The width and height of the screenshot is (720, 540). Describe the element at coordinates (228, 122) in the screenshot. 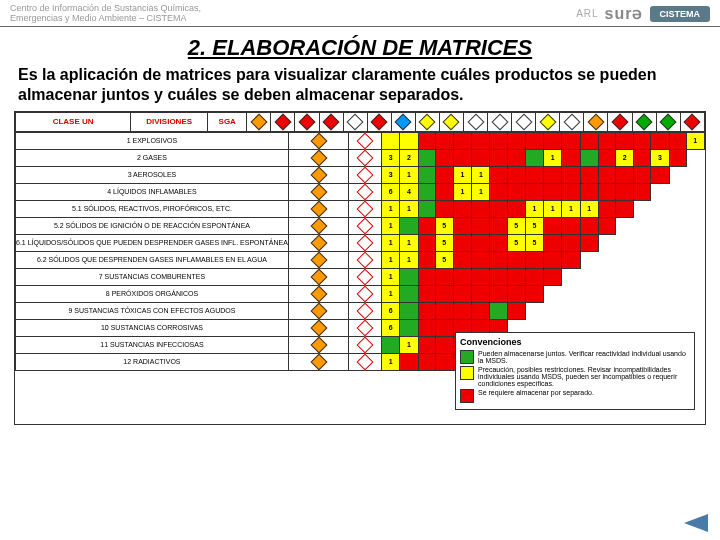

I see `col-sga: SGA` at that location.